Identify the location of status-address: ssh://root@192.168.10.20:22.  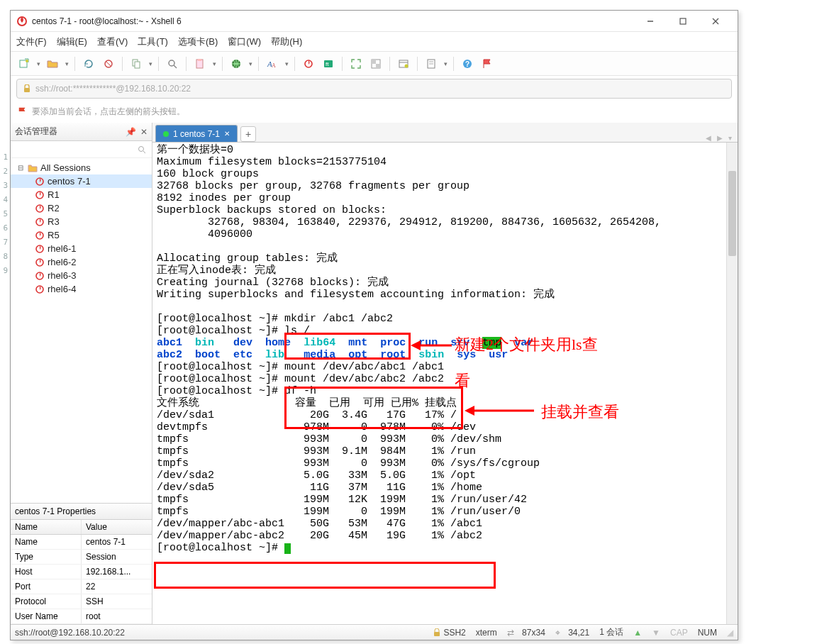
(219, 633).